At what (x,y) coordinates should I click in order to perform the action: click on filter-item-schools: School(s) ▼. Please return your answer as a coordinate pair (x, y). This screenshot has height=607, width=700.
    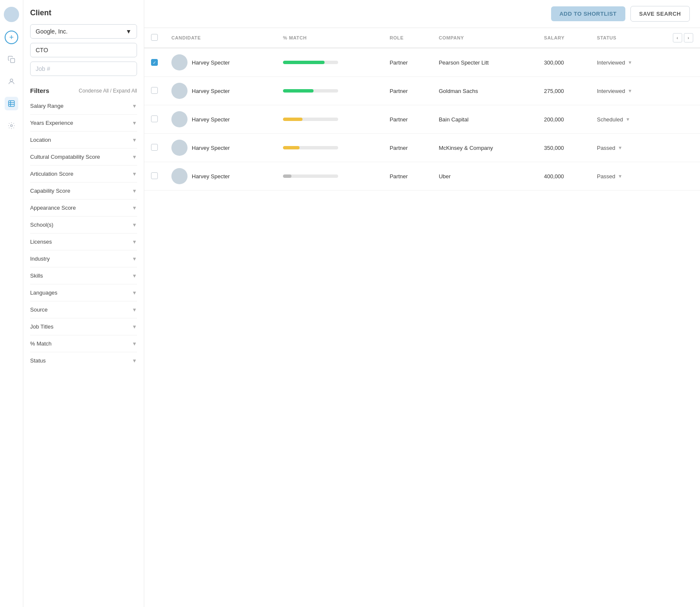
    Looking at the image, I should click on (84, 225).